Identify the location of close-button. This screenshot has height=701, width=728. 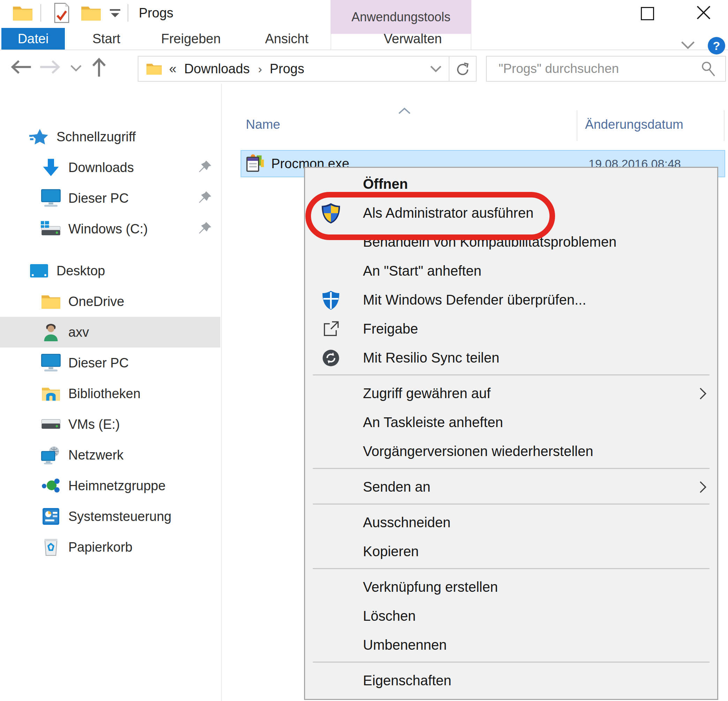
(704, 14).